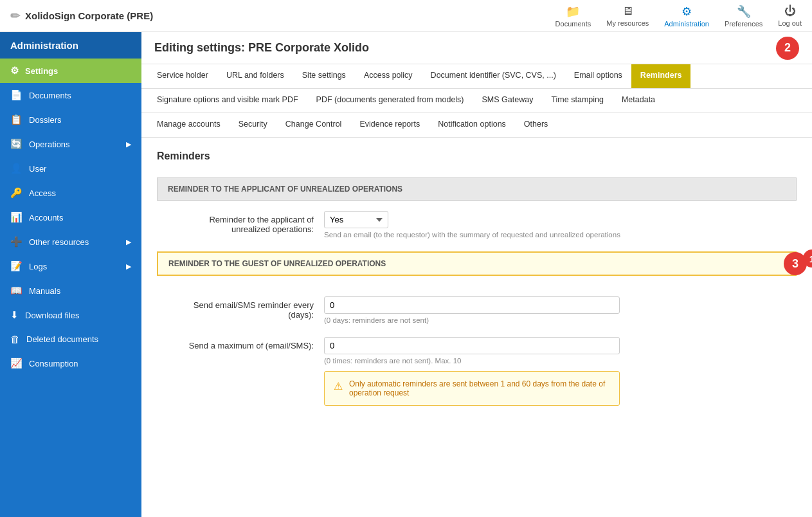 The width and height of the screenshot is (812, 517). I want to click on dossiers-icon: 📋, so click(17, 120).